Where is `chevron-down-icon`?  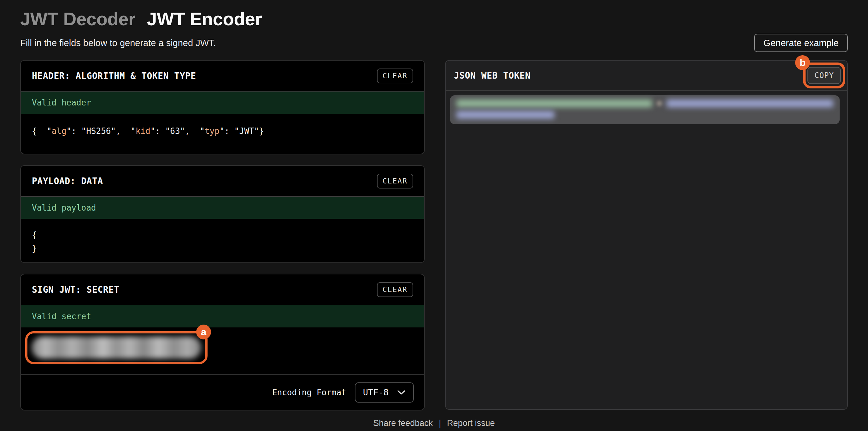 chevron-down-icon is located at coordinates (401, 393).